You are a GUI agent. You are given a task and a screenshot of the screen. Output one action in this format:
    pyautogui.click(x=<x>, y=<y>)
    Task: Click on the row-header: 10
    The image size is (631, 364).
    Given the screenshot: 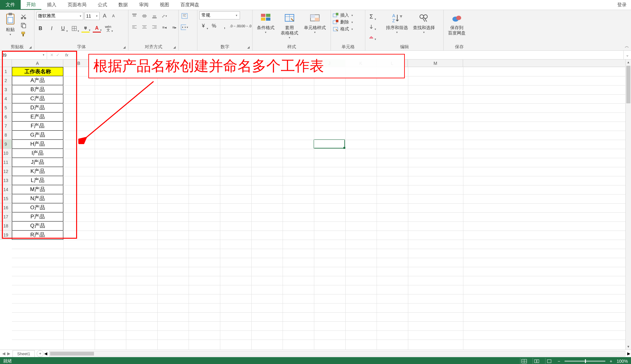 What is the action you would take?
    pyautogui.click(x=6, y=153)
    